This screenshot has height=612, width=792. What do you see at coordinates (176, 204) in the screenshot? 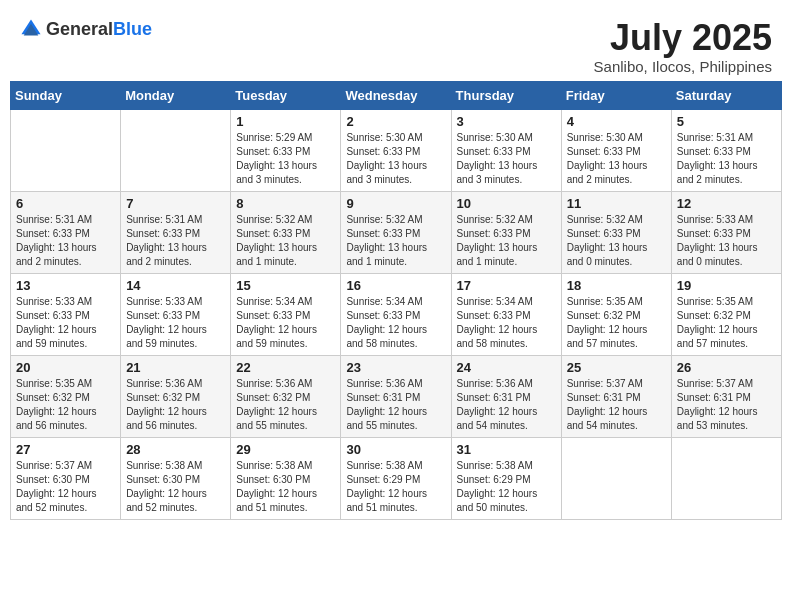
I see `day-number: 7` at bounding box center [176, 204].